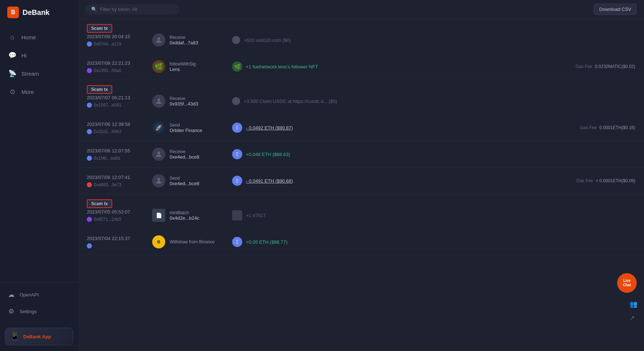 The height and width of the screenshot is (351, 644). I want to click on live-chat-button: Live Chat, so click(627, 283).